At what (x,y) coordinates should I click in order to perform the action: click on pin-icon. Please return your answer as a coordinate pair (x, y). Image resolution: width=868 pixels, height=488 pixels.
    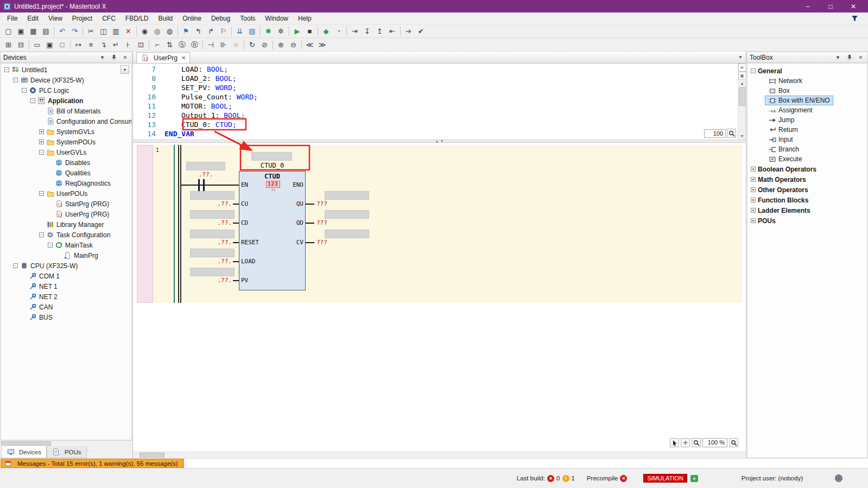
    Looking at the image, I should click on (849, 58).